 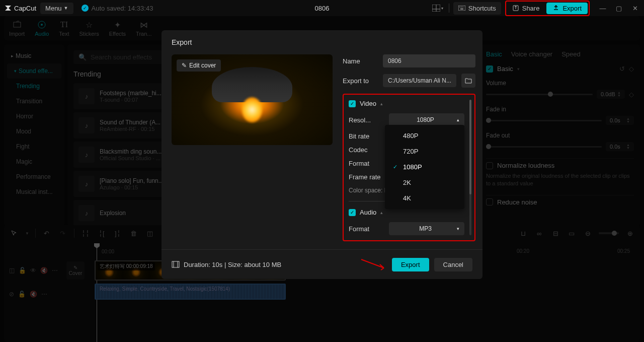 What do you see at coordinates (429, 61) in the screenshot?
I see `name-input: 0806` at bounding box center [429, 61].